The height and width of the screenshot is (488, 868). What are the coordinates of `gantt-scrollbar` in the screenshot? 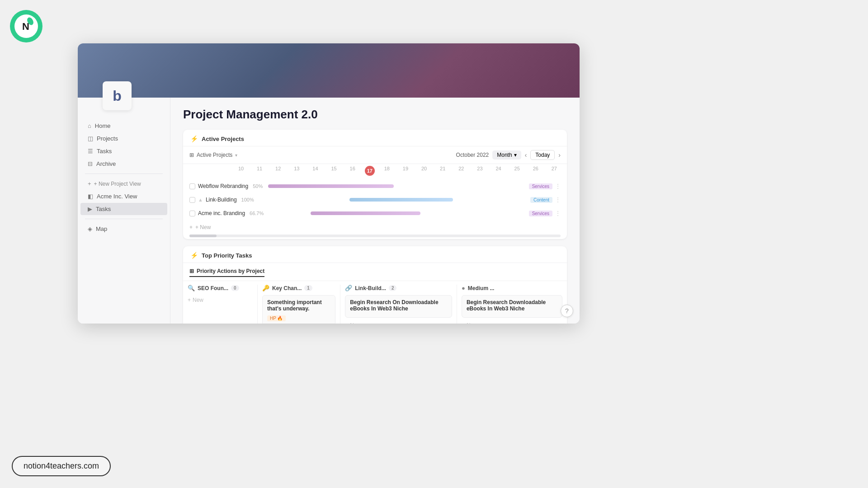 It's located at (375, 236).